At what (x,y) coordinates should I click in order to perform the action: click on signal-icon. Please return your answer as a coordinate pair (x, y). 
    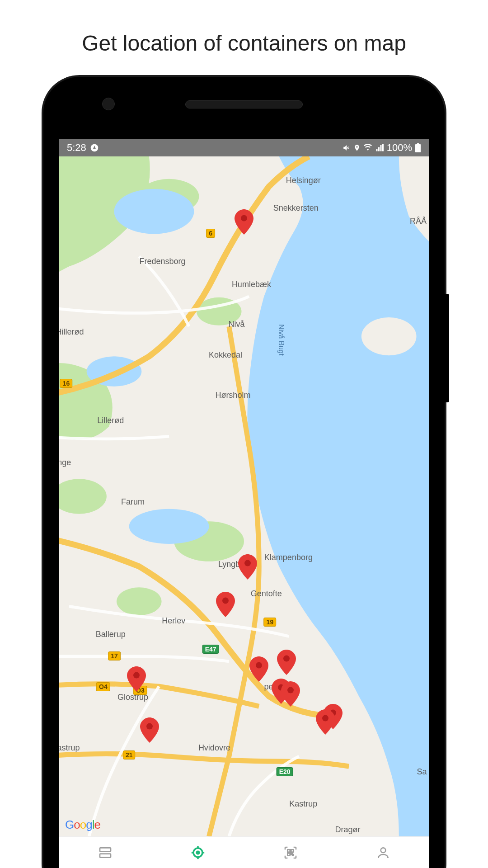
    Looking at the image, I should click on (380, 148).